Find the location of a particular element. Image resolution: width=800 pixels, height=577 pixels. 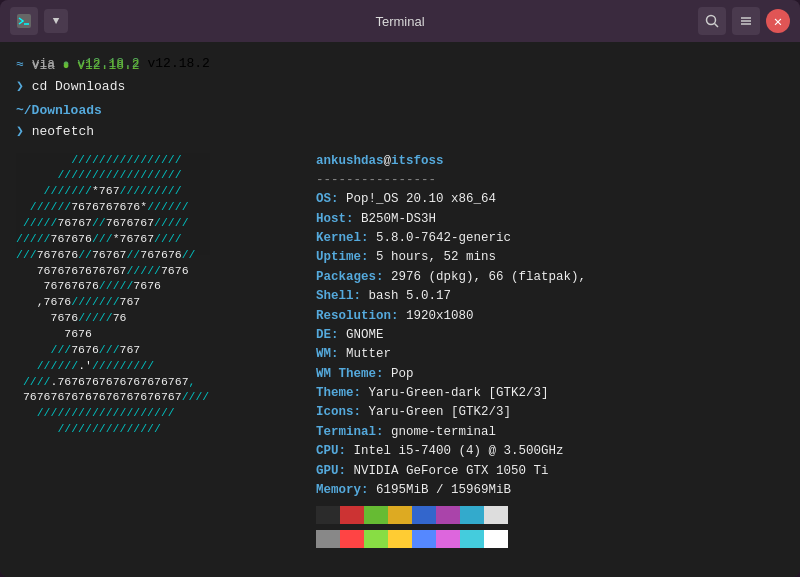

tilde-sym: ~ is located at coordinates (20, 66).